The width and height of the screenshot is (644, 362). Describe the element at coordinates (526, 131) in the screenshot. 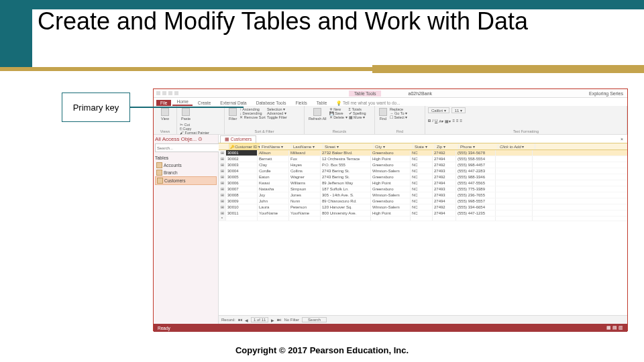

I see `group-textfmt: Text Formatting` at that location.